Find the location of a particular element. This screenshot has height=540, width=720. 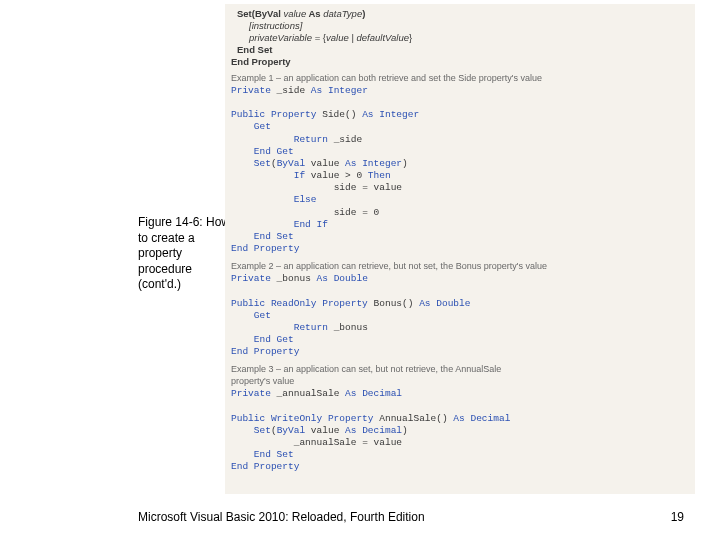

figure-caption: Figure 14-6: How to create a property pr… is located at coordinates (188, 254).